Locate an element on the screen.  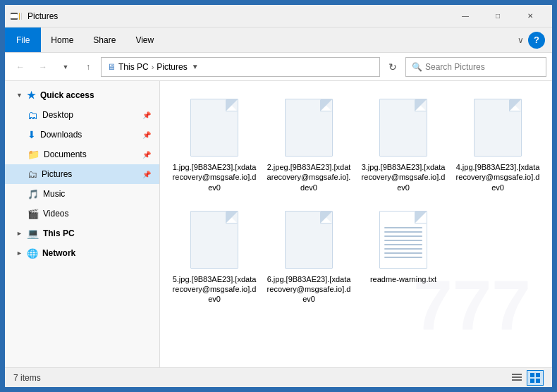
star-icon: ★ is located at coordinates (31, 95).